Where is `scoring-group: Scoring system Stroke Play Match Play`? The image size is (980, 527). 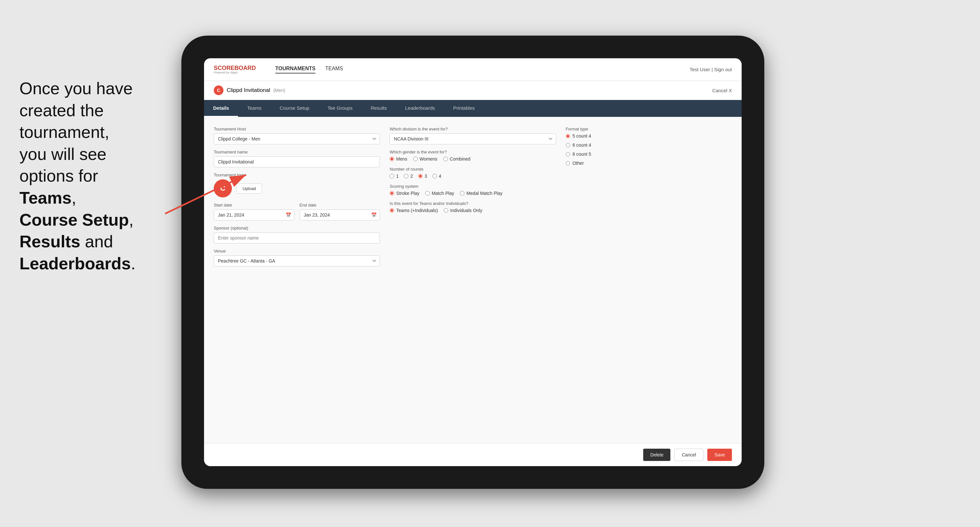
scoring-group: Scoring system Stroke Play Match Play is located at coordinates (473, 190).